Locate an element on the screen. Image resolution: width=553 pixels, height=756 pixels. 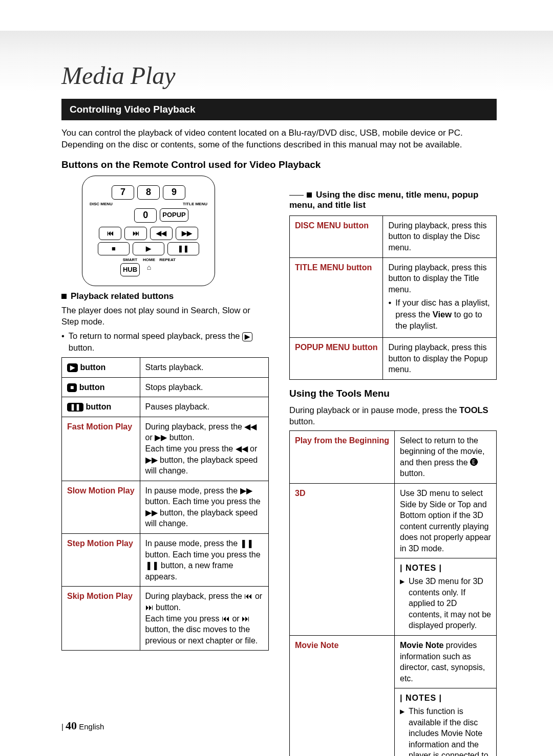
chapter-title: Media Play is located at coordinates (284, 76).